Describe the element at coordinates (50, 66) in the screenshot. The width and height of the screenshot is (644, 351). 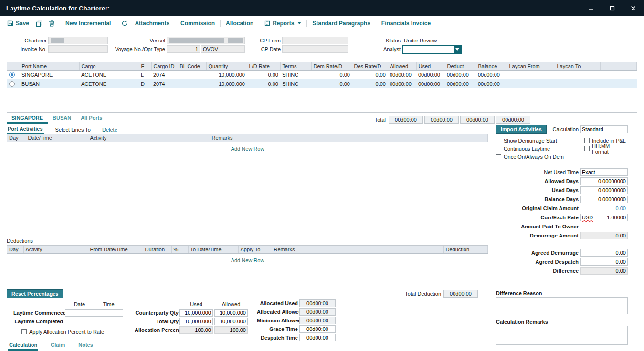
I see `column-header: Port Name` at that location.